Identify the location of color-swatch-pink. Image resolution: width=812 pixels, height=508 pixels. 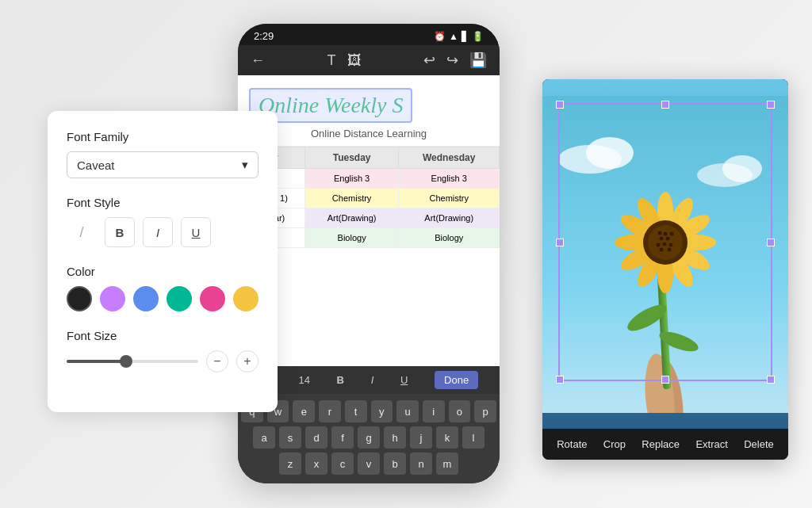
(213, 299).